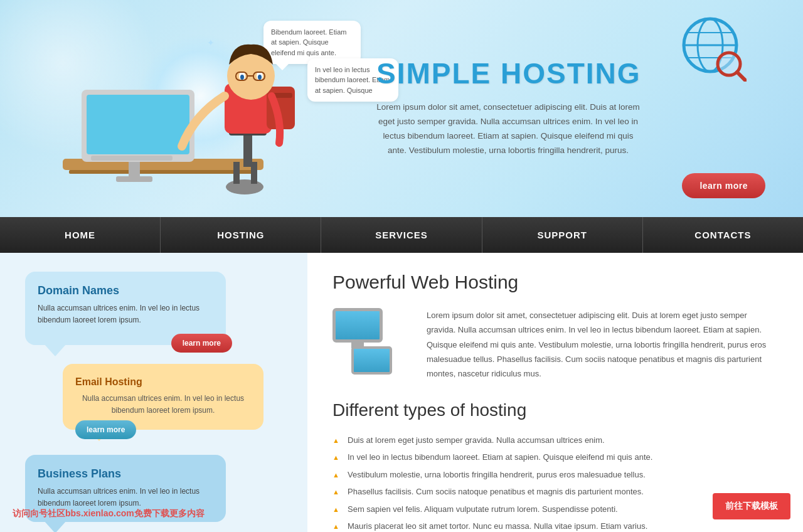 The width and height of the screenshot is (803, 532). Describe the element at coordinates (555, 492) in the screenshot. I see `feature-list-item: Phasellus facilisis. Cum sociis natoque …` at that location.